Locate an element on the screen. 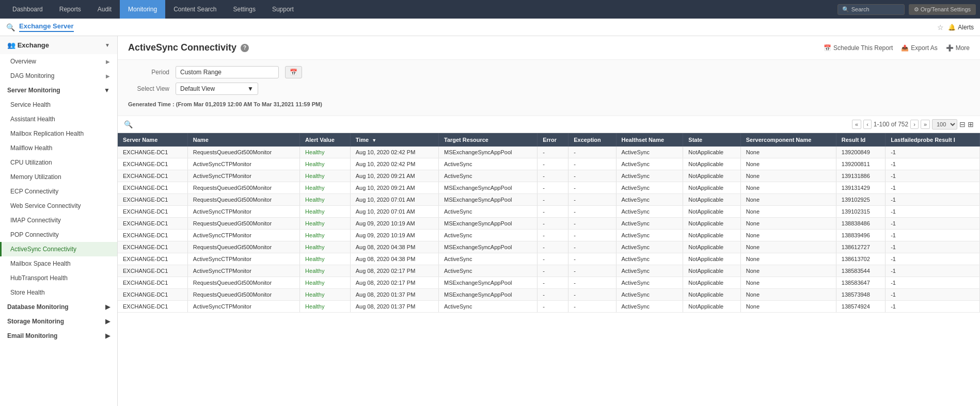 The image size is (980, 406). prev-page-button: ‹ is located at coordinates (867, 124).